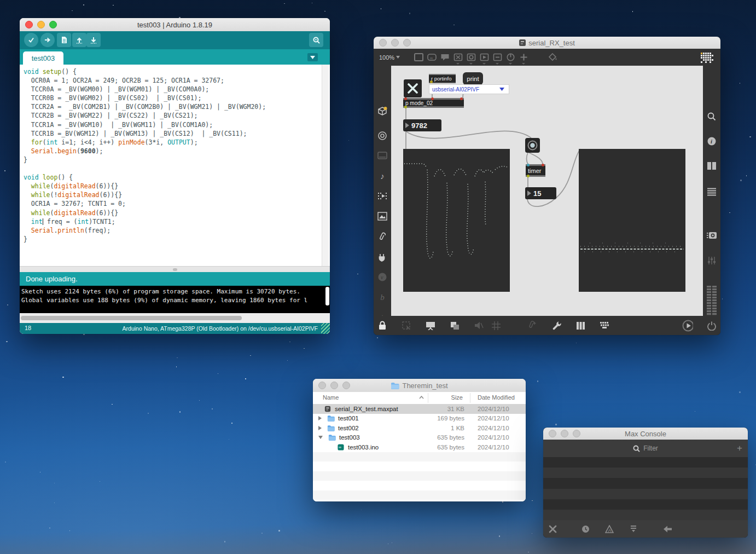  Describe the element at coordinates (31, 40) in the screenshot. I see `verify-button` at that location.